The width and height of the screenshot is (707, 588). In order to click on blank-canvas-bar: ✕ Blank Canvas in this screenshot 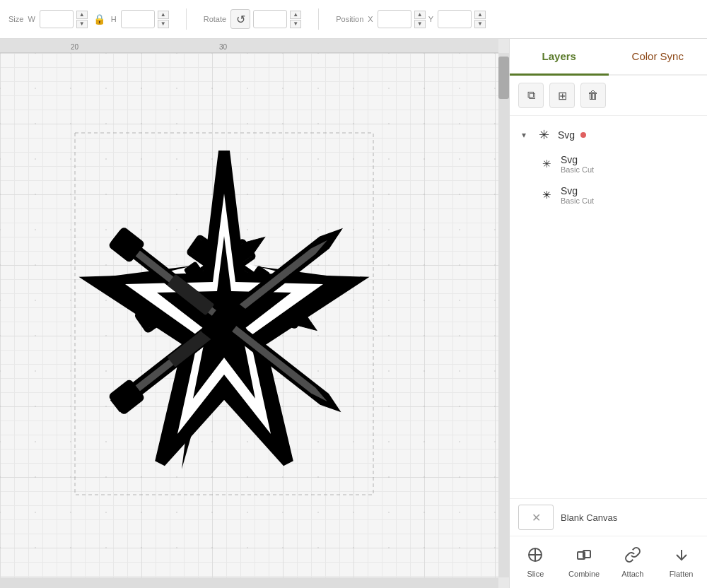, I will do `click(608, 517)`.